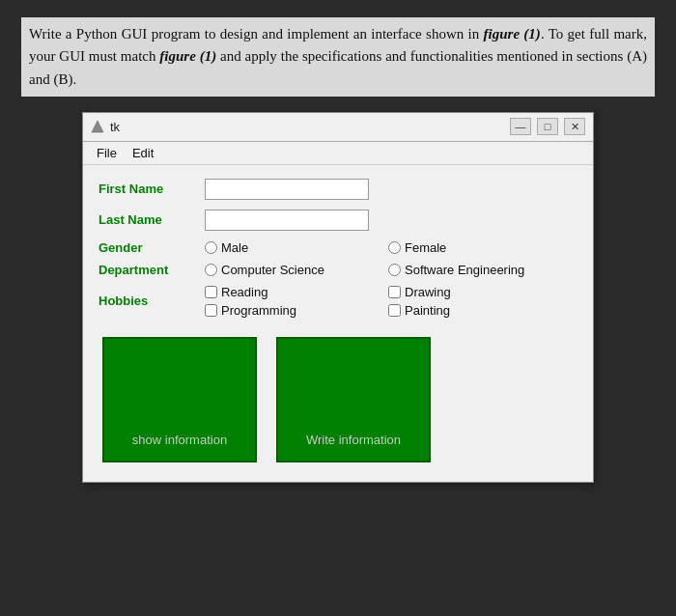  I want to click on hobby-reading-option: Reading, so click(296, 292).